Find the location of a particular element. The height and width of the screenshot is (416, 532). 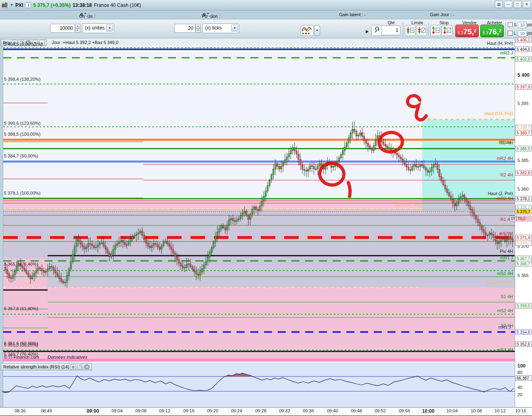

order-ticket-tag: 0T is located at coordinates (513, 219).